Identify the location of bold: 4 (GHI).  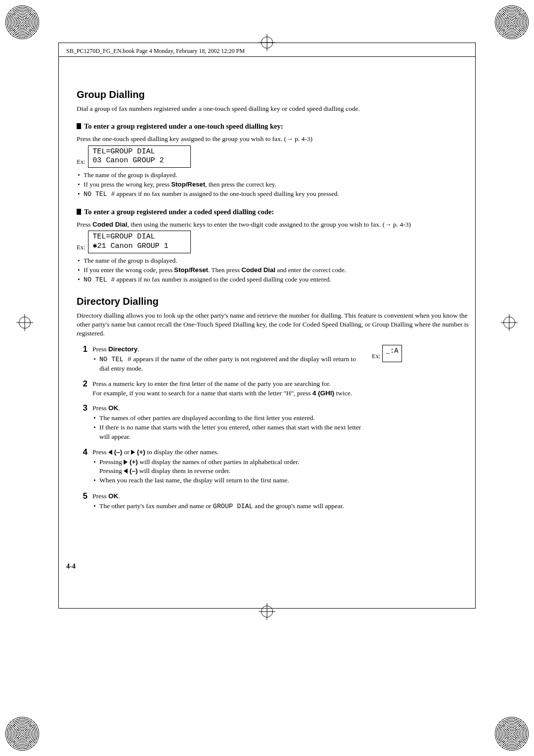
(323, 393).